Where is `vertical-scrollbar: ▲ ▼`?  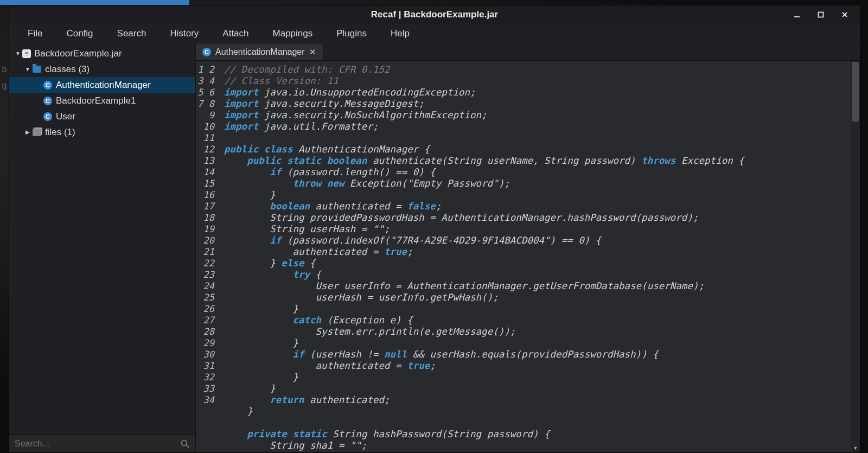
vertical-scrollbar: ▲ ▼ is located at coordinates (856, 257).